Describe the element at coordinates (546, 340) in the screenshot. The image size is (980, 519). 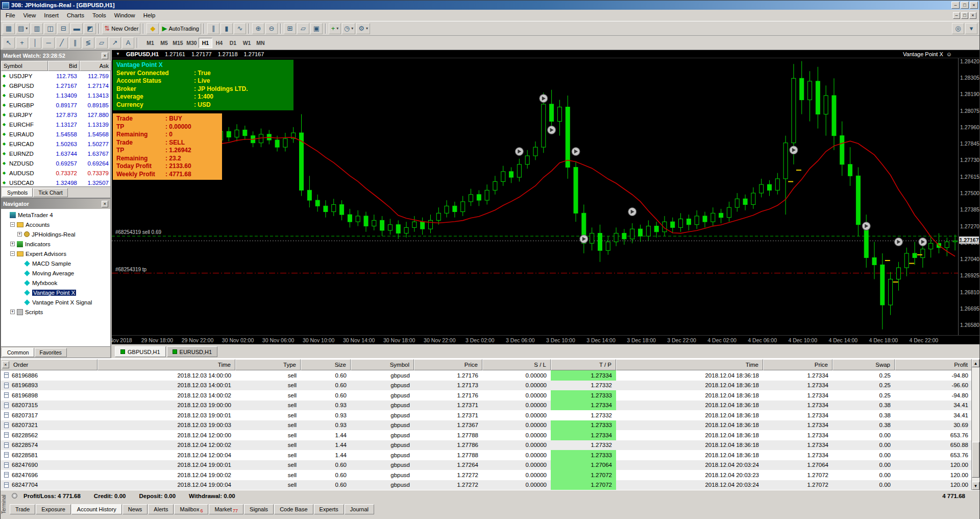
I see `time-axis: 29 Nov 201829 Nov 18:0029 Nov 22:0030 No…` at that location.